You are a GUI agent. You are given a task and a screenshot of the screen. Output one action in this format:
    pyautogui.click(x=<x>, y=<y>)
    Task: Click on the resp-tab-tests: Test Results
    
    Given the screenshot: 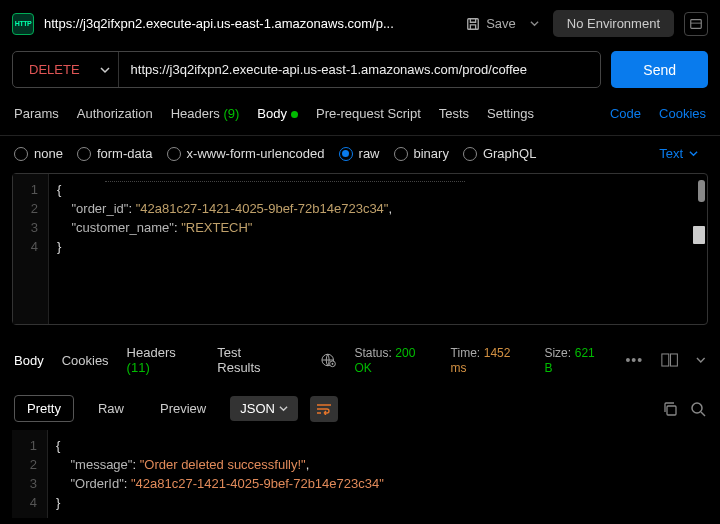 What is the action you would take?
    pyautogui.click(x=251, y=360)
    